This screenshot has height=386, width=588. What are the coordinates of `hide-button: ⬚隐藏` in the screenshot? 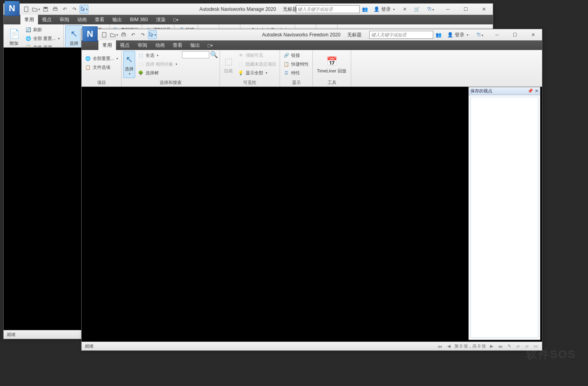 It's located at (228, 64).